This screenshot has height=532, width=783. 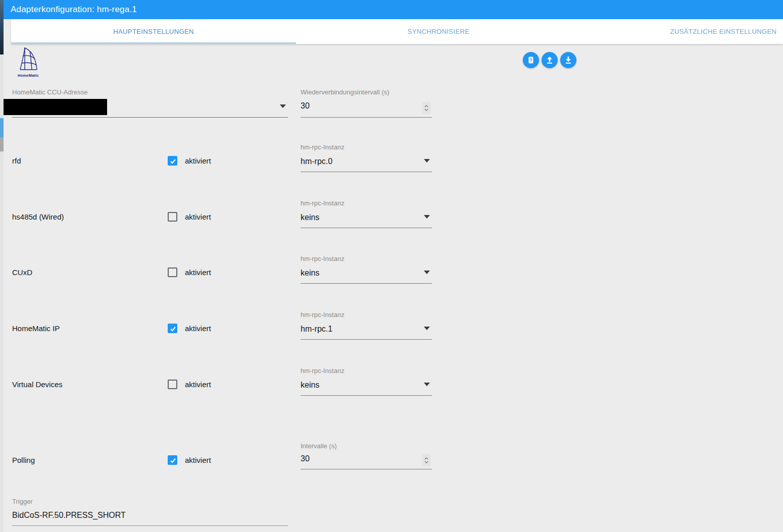 I want to click on polling-interval-field: Intervalle (s), so click(x=366, y=455).